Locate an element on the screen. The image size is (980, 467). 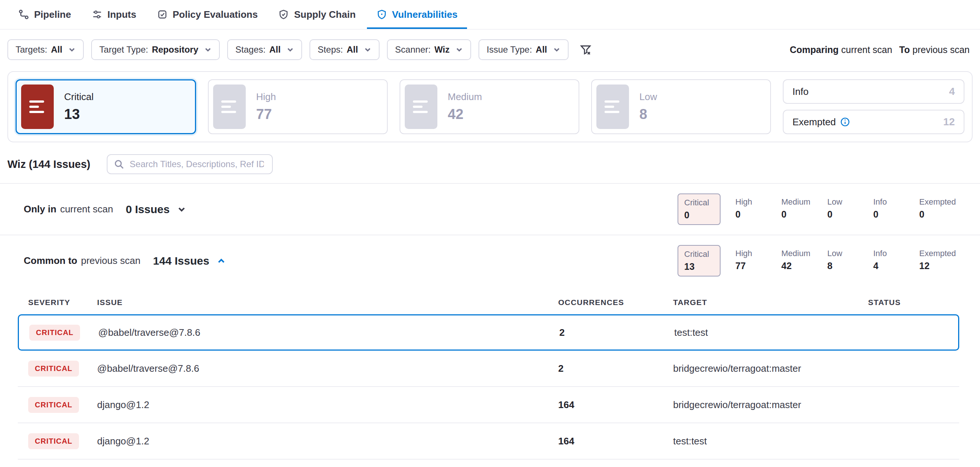
info-icon is located at coordinates (845, 122).